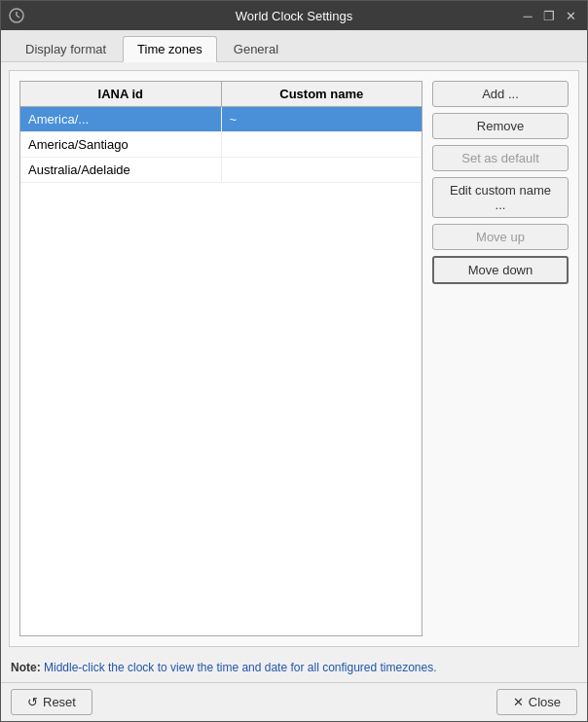  Describe the element at coordinates (570, 16) in the screenshot. I see `close-window-button: ✕` at that location.